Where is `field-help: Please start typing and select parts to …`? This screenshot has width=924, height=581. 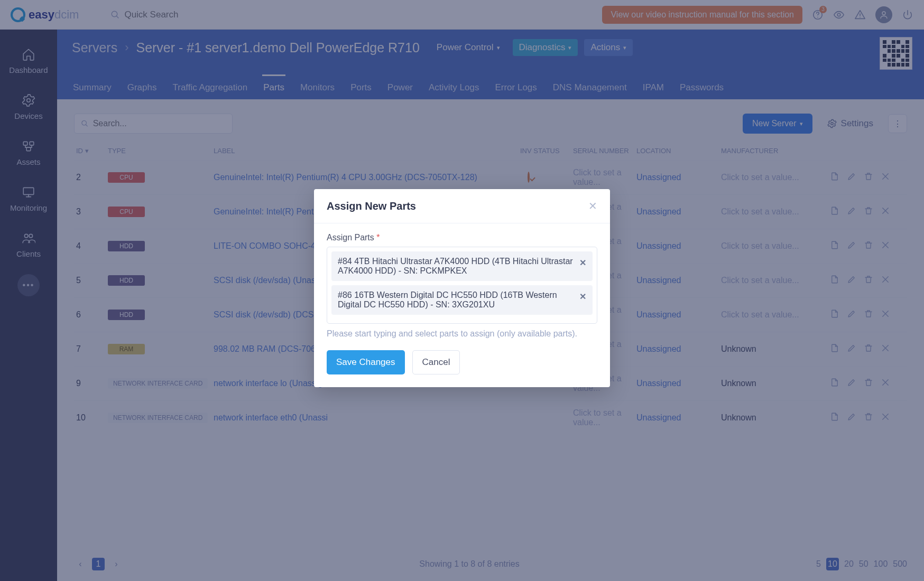
field-help: Please start typing and select parts to … is located at coordinates (462, 334).